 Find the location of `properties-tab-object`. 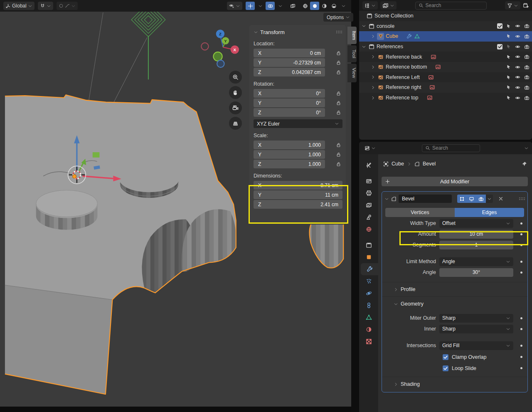

properties-tab-object is located at coordinates (369, 257).